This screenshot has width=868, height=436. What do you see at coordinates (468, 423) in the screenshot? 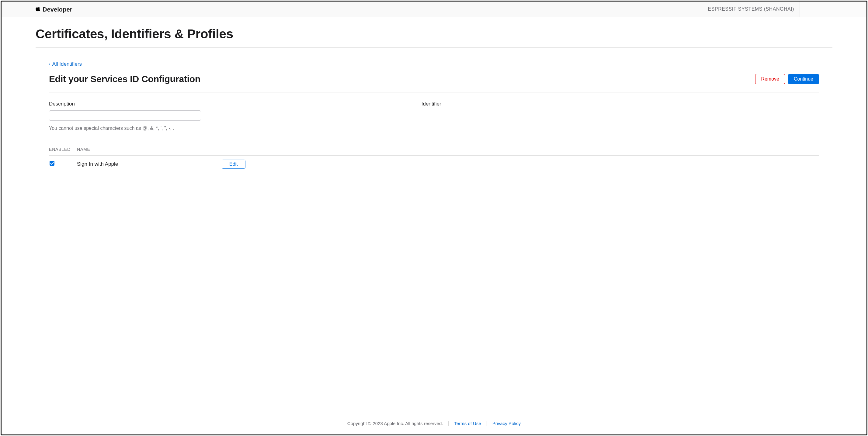
I see `footer-terms-link: Terms of Use` at bounding box center [468, 423].